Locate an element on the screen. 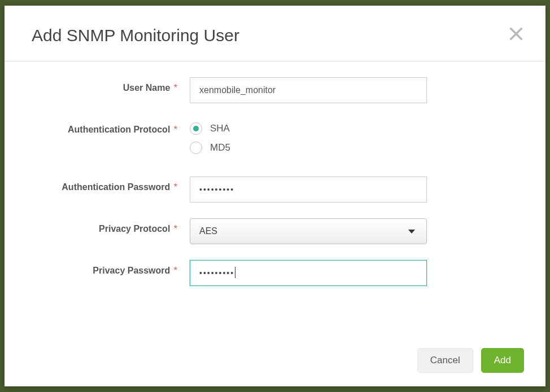  privacy-password-input: ••••••••• is located at coordinates (308, 273).